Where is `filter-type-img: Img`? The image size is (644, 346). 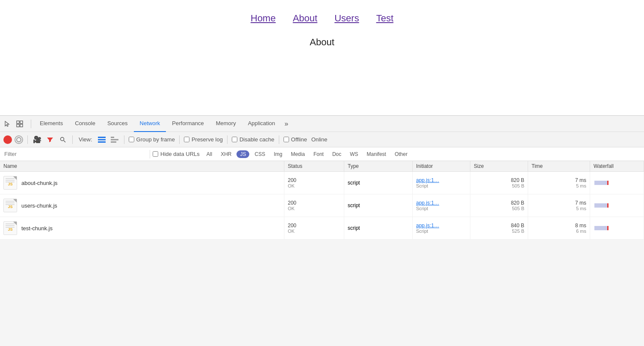 filter-type-img: Img is located at coordinates (278, 154).